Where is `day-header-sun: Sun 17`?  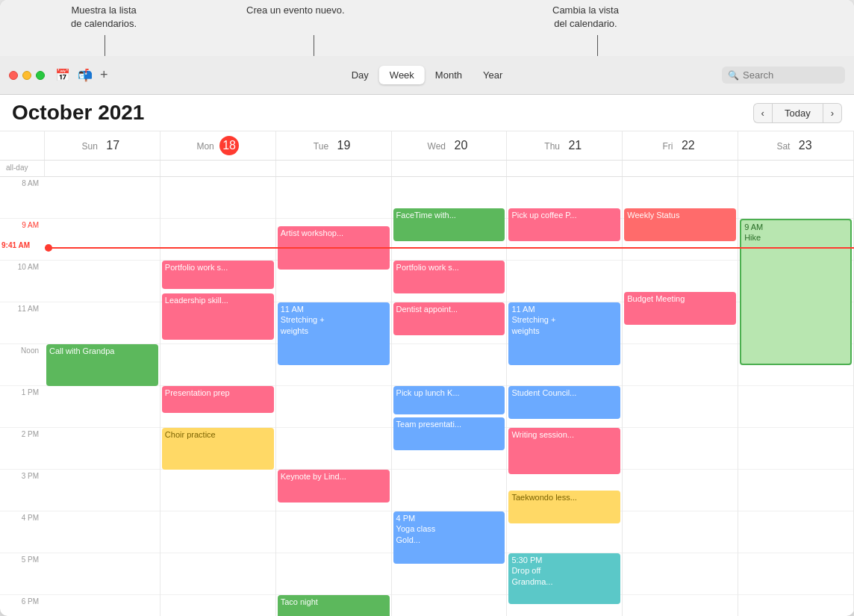
day-header-sun: Sun 17 is located at coordinates (103, 146).